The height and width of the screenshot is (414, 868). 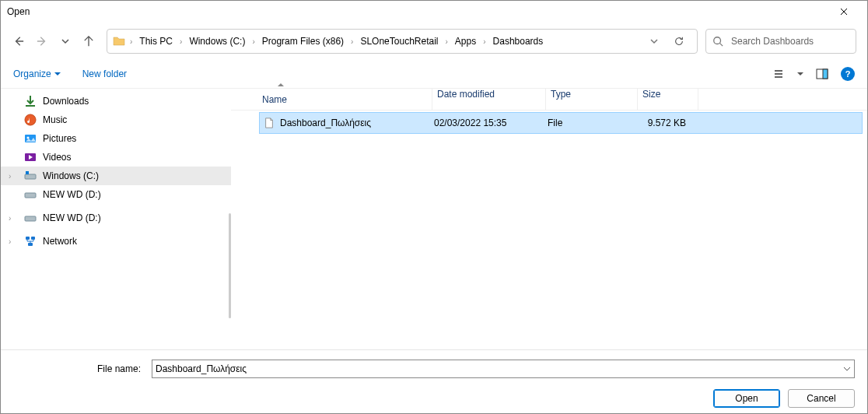 I want to click on sidebar-item-new-wd-d: NEW WD (D:), so click(x=116, y=195).